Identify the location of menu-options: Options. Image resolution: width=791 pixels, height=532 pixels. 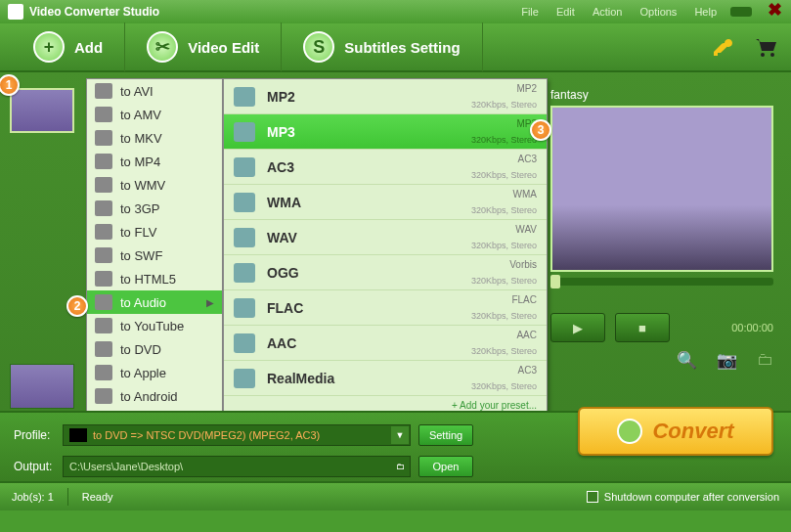
(658, 12).